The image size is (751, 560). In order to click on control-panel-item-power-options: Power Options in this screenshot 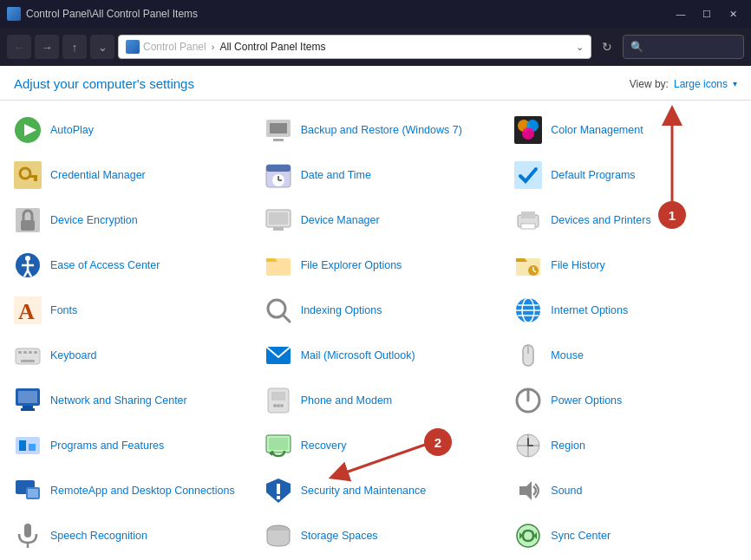, I will do `click(626, 400)`.